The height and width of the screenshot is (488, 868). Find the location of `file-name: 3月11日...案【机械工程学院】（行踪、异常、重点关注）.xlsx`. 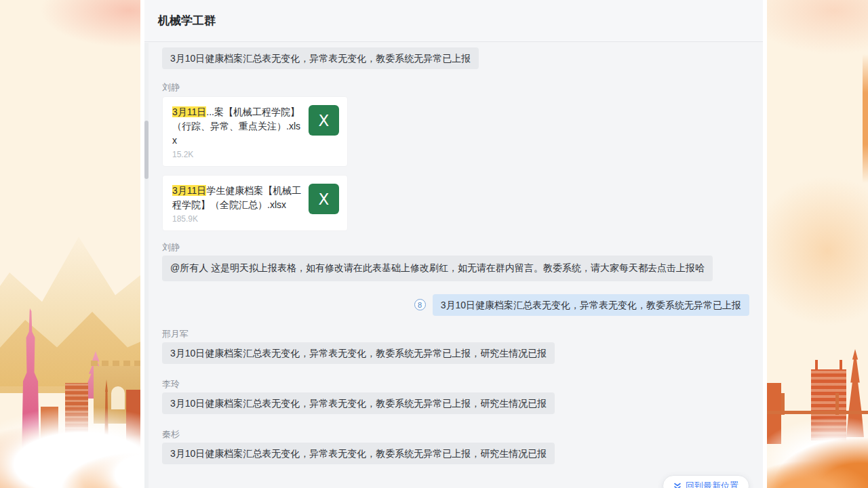

file-name: 3月11日...案【机械工程学院】（行踪、异常、重点关注）.xlsx is located at coordinates (237, 126).